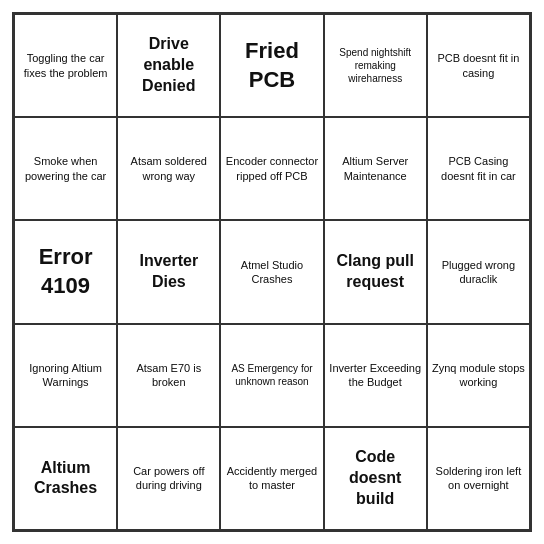 The height and width of the screenshot is (544, 544). I want to click on bingo-cell-22: Accidently merged to master, so click(272, 478).